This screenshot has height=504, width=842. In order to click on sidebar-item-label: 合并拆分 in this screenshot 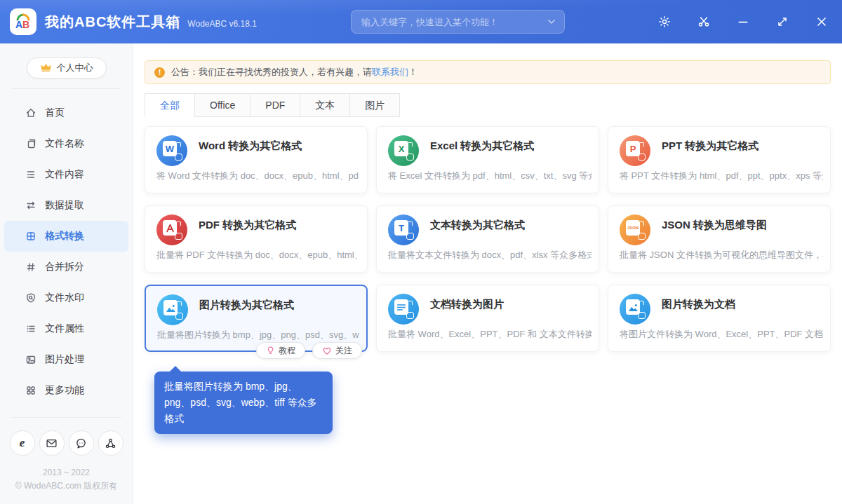, I will do `click(65, 267)`.